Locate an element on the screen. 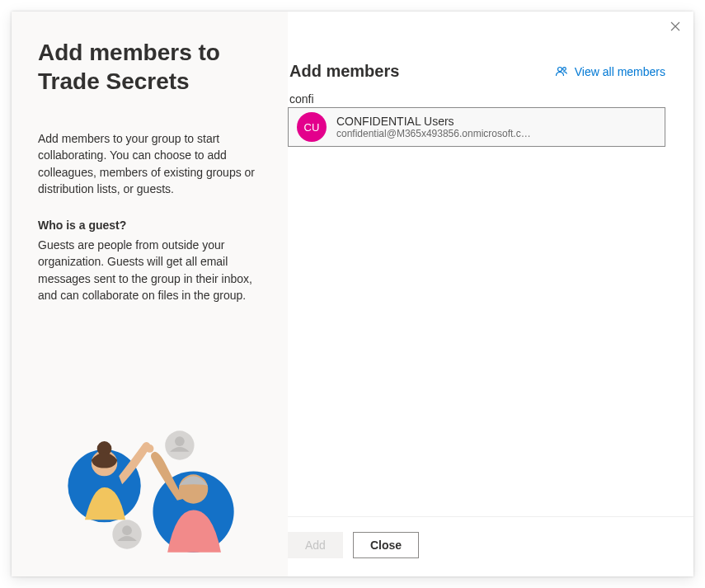 The width and height of the screenshot is (705, 588). guest-description: Guests are people from outside your orga… is located at coordinates (152, 270).